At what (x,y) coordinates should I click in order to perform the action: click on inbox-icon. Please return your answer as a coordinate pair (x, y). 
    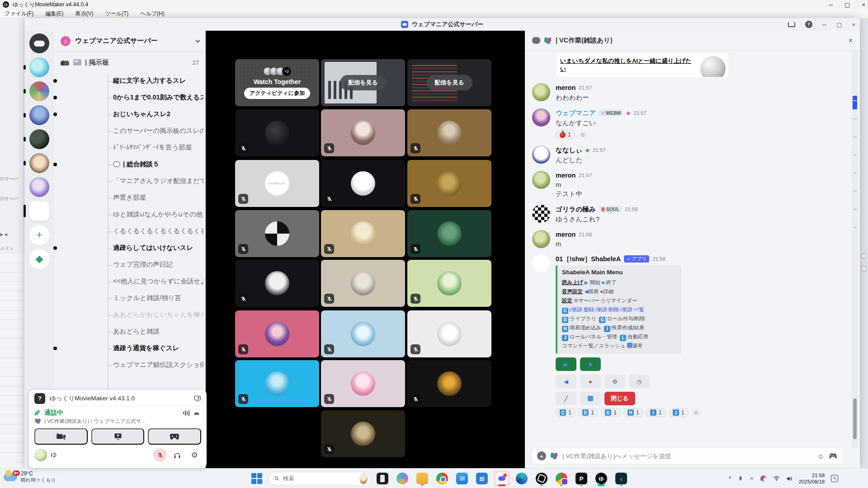
    Looking at the image, I should click on (792, 24).